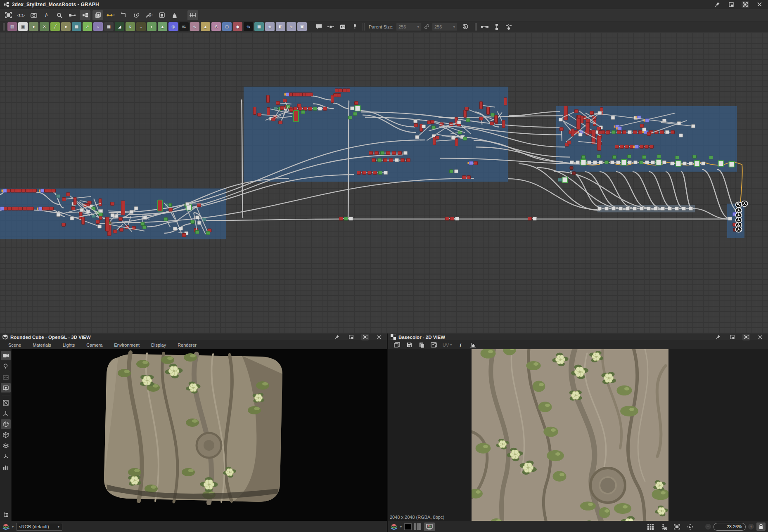 The image size is (768, 532). What do you see at coordinates (427, 26) in the screenshot?
I see `link-size-icon` at bounding box center [427, 26].